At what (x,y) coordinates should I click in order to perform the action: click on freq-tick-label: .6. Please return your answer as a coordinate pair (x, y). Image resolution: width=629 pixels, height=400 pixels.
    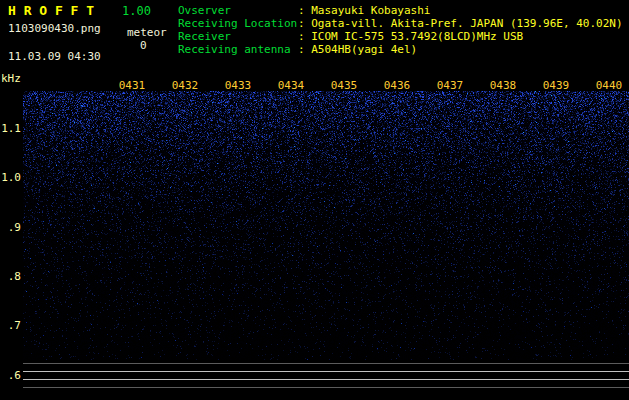
    Looking at the image, I should click on (10, 376).